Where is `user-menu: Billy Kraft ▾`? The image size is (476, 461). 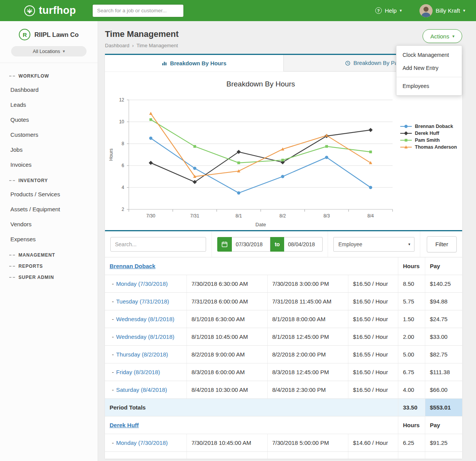 user-menu: Billy Kraft ▾ is located at coordinates (442, 11).